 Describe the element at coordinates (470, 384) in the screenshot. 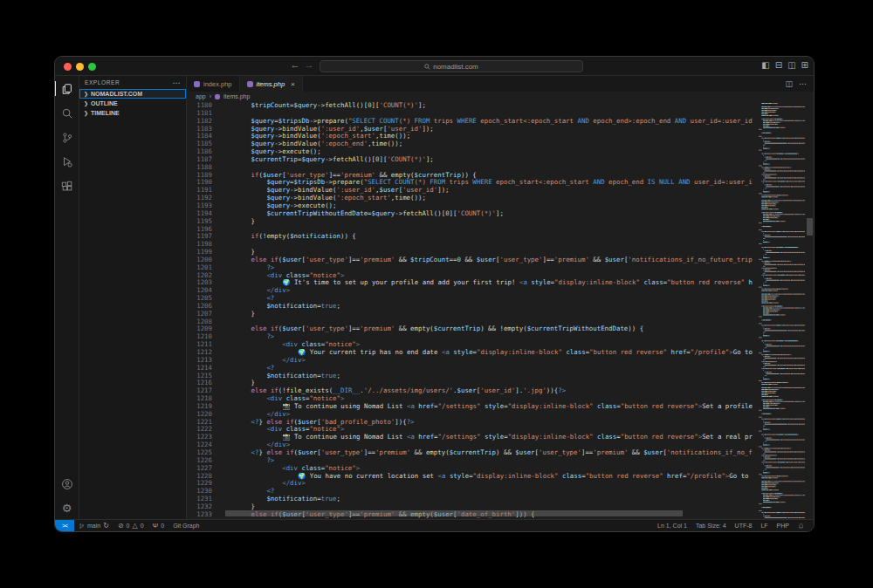

I see `code-line: 1216 }` at that location.